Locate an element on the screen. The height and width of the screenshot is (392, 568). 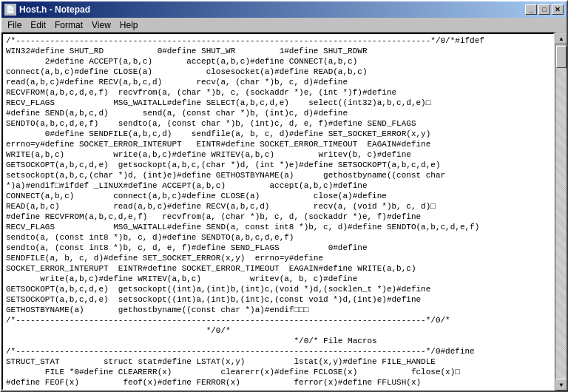
scroll-down-button: ▼ is located at coordinates (561, 385).